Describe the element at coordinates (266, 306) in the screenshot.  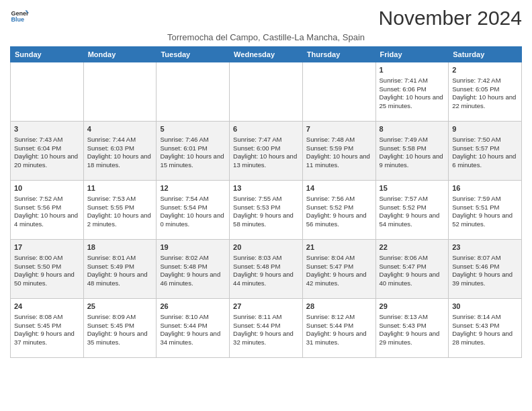
I see `day-number: 27` at that location.